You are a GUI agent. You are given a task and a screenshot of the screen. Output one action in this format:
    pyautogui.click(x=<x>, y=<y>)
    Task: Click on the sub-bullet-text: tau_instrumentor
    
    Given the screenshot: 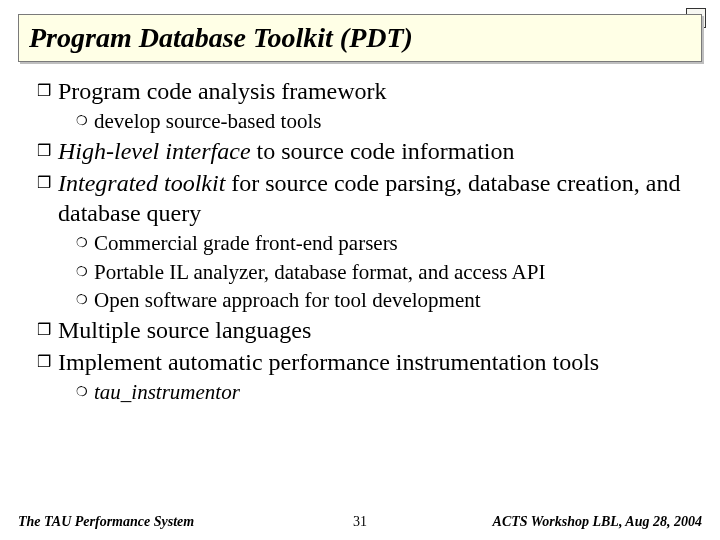 What is the action you would take?
    pyautogui.click(x=393, y=392)
    